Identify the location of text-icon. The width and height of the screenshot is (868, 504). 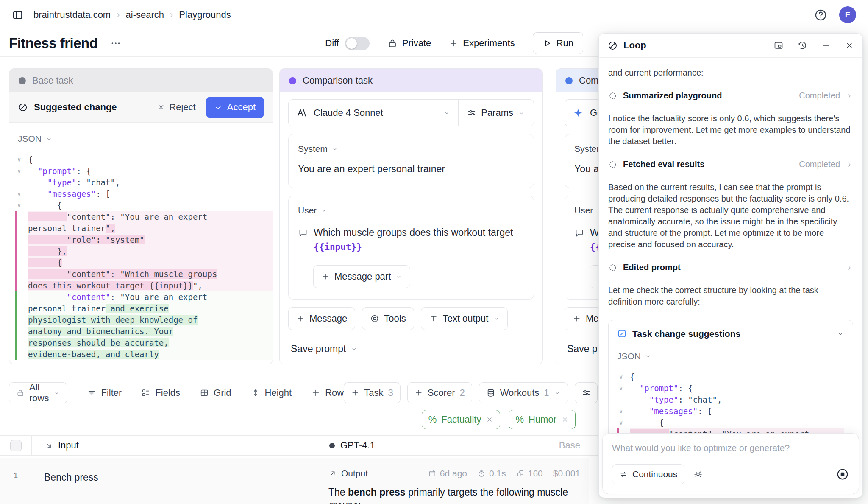
(434, 319).